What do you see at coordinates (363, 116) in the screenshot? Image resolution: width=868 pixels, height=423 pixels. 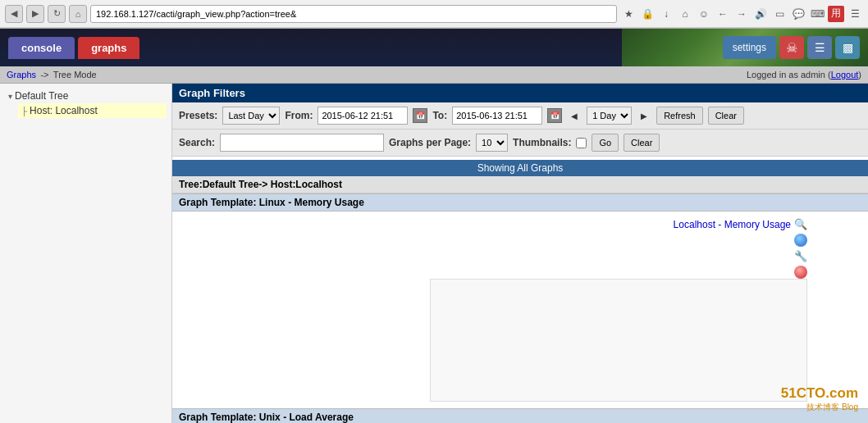 I see `from-date-input` at bounding box center [363, 116].